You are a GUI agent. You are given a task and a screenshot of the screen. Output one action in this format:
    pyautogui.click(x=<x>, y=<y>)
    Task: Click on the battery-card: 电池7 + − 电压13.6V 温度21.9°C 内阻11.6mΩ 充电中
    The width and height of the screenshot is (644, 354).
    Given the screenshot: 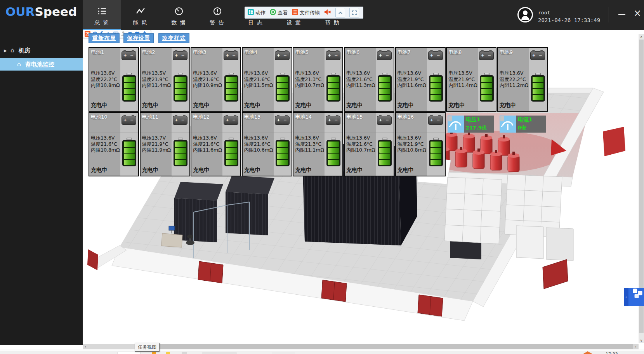 What is the action you would take?
    pyautogui.click(x=420, y=79)
    